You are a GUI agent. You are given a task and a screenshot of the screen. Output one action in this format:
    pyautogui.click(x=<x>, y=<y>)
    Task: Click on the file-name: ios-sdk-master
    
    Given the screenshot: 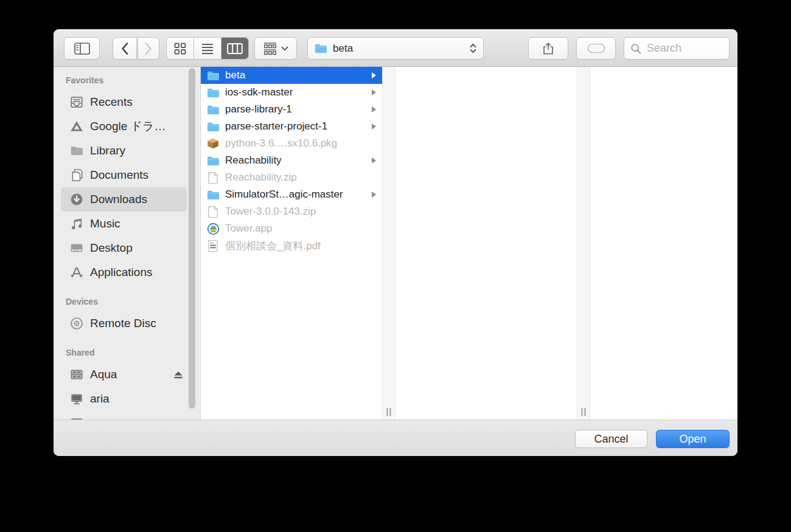 What is the action you would take?
    pyautogui.click(x=296, y=92)
    